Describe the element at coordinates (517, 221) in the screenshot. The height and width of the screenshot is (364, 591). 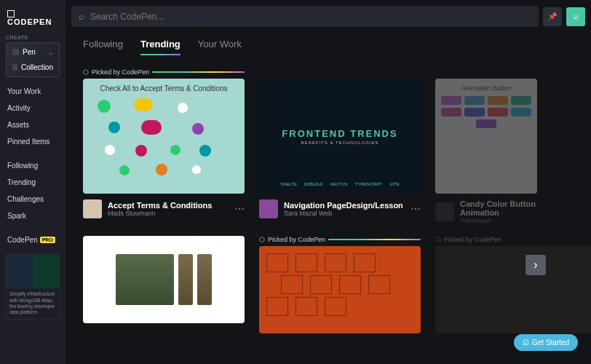
I see `pen-author: Yuhomyan` at that location.